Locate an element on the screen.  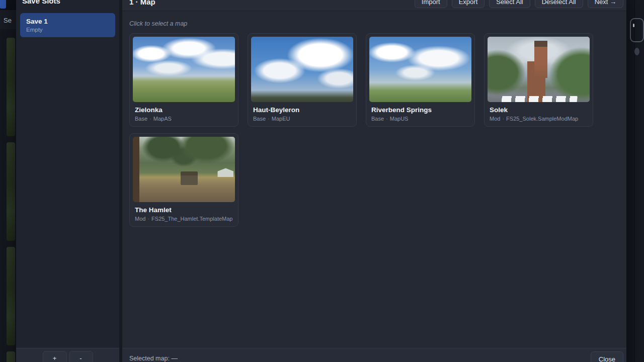
save-slot-status: Empty is located at coordinates (67, 30).